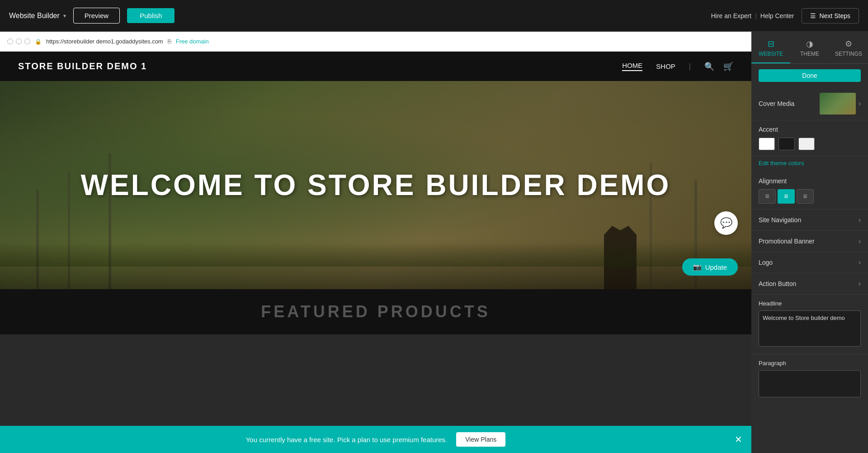  What do you see at coordinates (716, 267) in the screenshot?
I see `update-label: Update` at bounding box center [716, 267].